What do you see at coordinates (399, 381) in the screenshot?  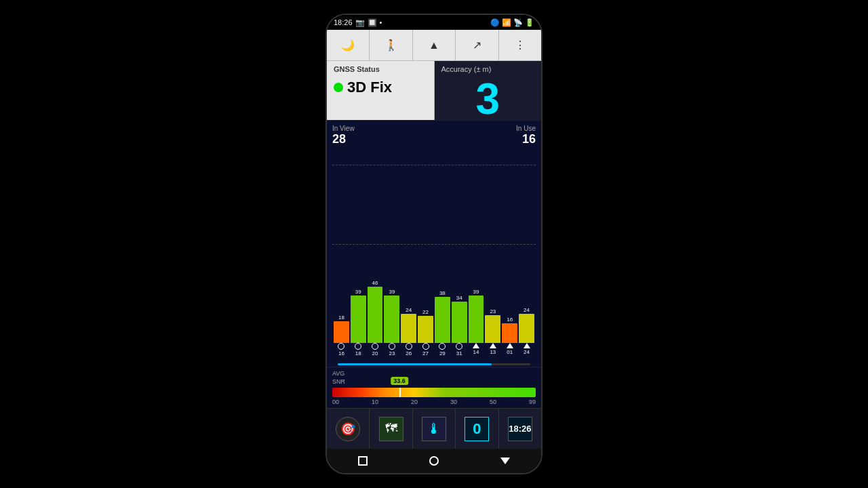 I see `snr-bubble: 33.6` at bounding box center [399, 381].